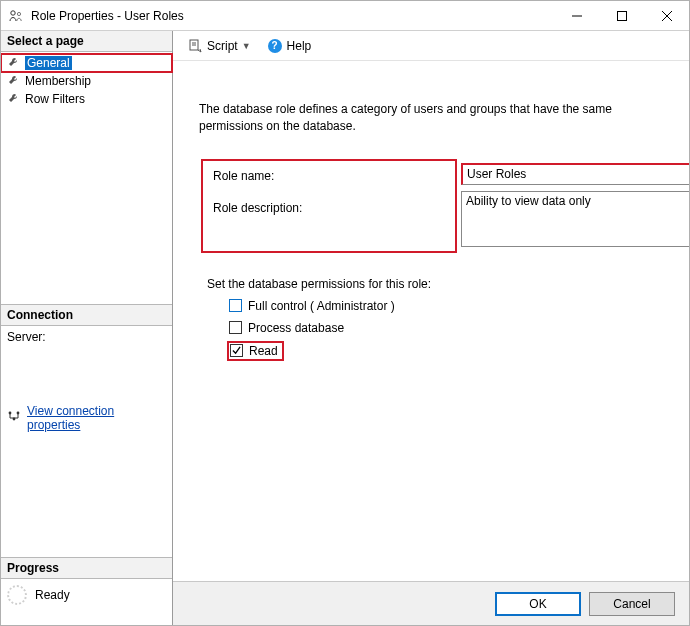 The height and width of the screenshot is (626, 690). I want to click on progress-status: Ready, so click(52, 595).